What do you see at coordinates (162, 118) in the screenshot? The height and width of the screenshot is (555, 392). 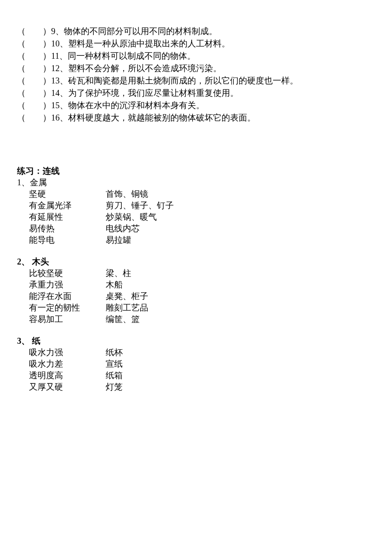 I see `tf-text: 材料硬度越大，就越能被别的物体破坏它的表面。` at bounding box center [162, 118].